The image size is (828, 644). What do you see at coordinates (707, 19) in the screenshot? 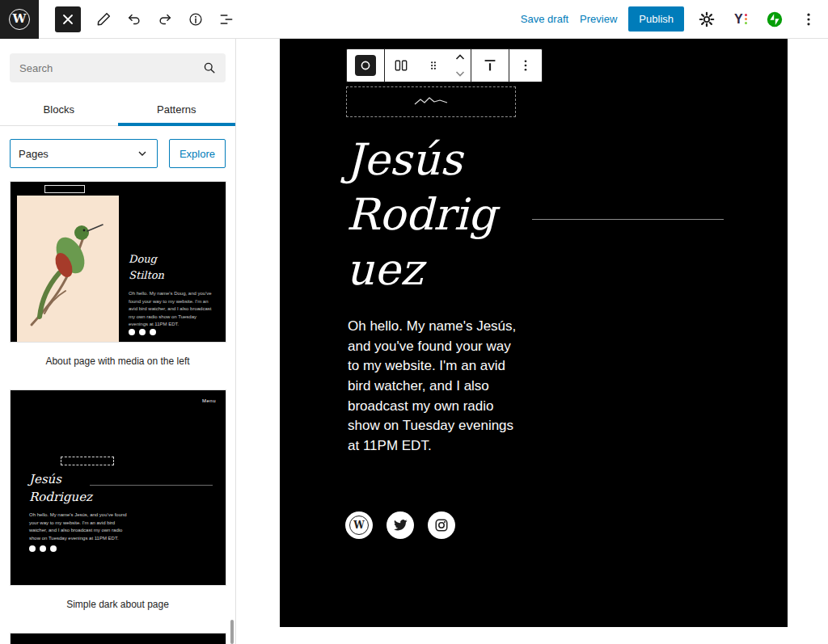
I see `gear-icon` at bounding box center [707, 19].